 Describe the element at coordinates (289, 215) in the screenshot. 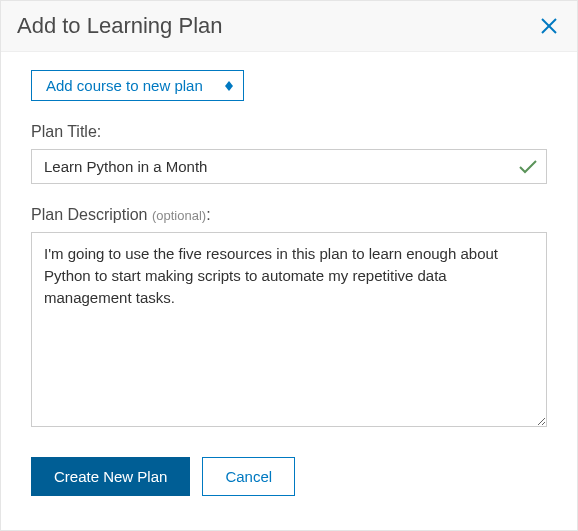

I see `plan-description-label: Plan Description (optional):` at that location.